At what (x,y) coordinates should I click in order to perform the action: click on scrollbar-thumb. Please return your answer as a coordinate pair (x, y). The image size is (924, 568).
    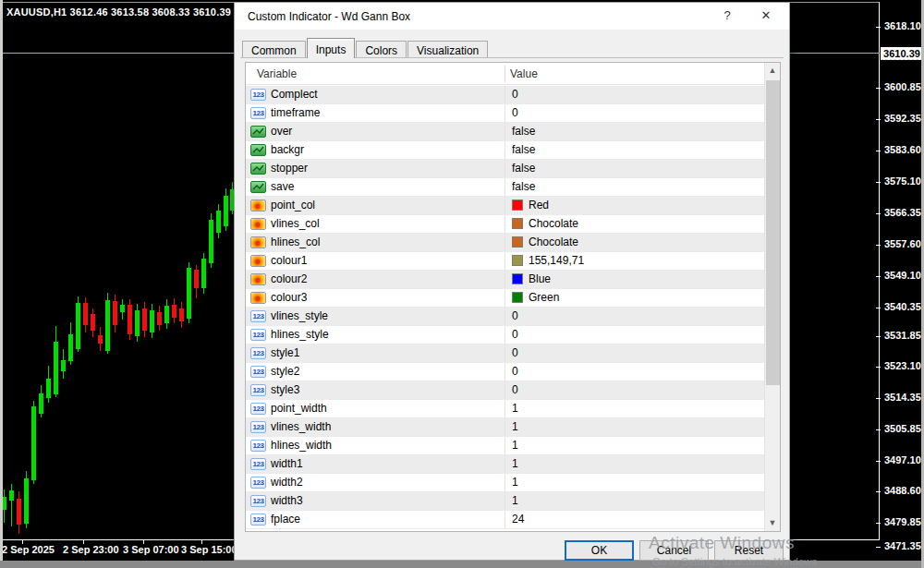
    Looking at the image, I should click on (772, 233).